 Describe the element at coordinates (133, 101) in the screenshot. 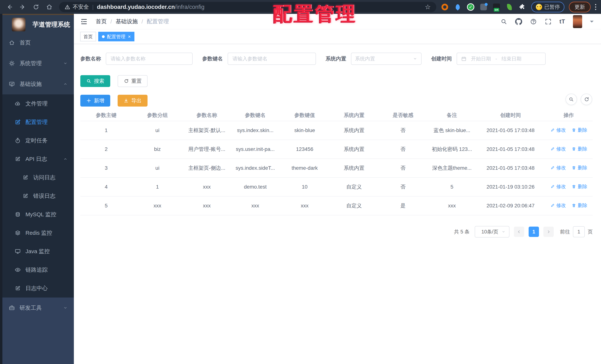

I see `export-button: 导出` at that location.